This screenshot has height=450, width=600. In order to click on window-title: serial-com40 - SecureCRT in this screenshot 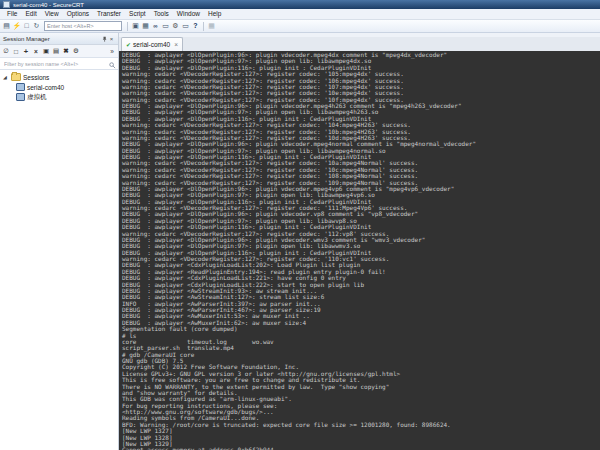, I will do `click(48, 5)`.